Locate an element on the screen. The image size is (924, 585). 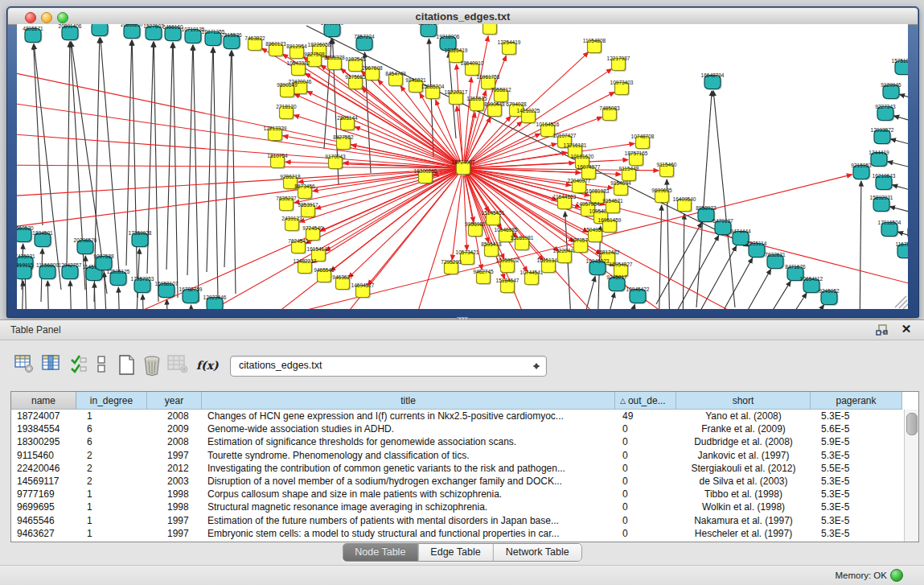
table-cell: Nakamura et al. (1997) is located at coordinates (743, 521).